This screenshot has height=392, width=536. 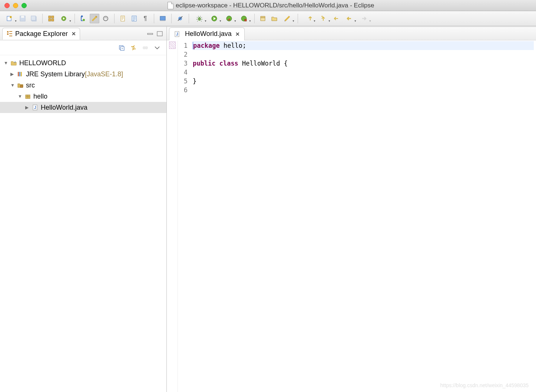 What do you see at coordinates (83, 74) in the screenshot?
I see `jre-library-node: ▶ JRE System Library [JavaSE-1.8]` at bounding box center [83, 74].